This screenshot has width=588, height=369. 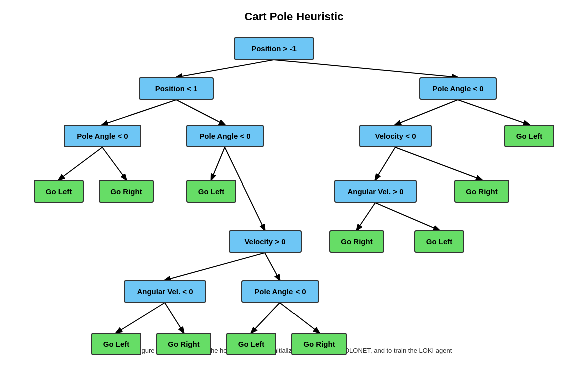 What do you see at coordinates (211, 192) in the screenshot?
I see `tree-node-n10: Go Left` at bounding box center [211, 192].